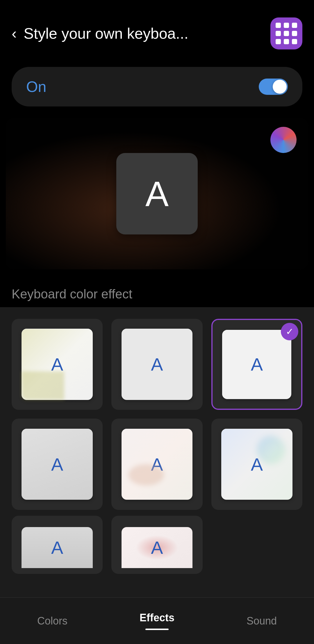 This screenshot has width=314, height=644. What do you see at coordinates (257, 364) in the screenshot?
I see `key-letter-3: A` at bounding box center [257, 364].